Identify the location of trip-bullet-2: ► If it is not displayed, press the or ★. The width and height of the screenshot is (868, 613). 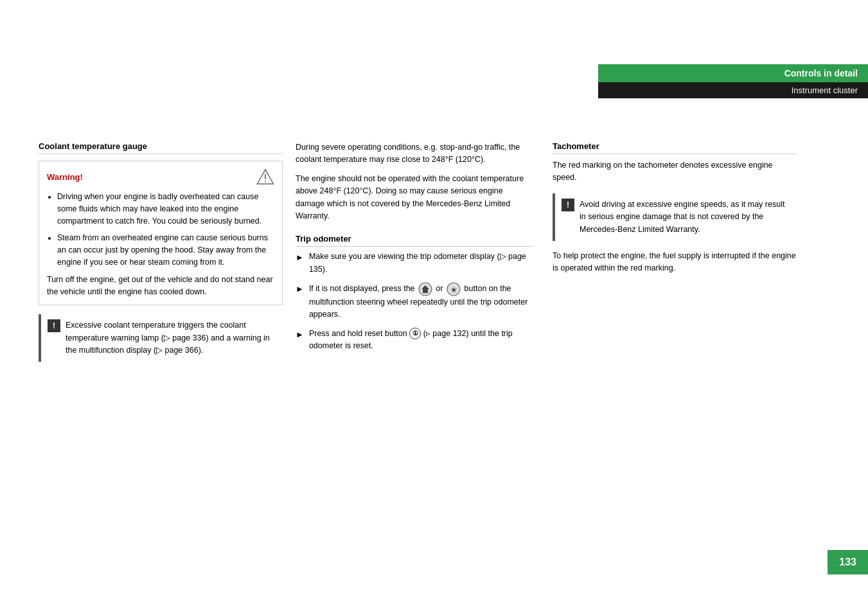
(414, 302).